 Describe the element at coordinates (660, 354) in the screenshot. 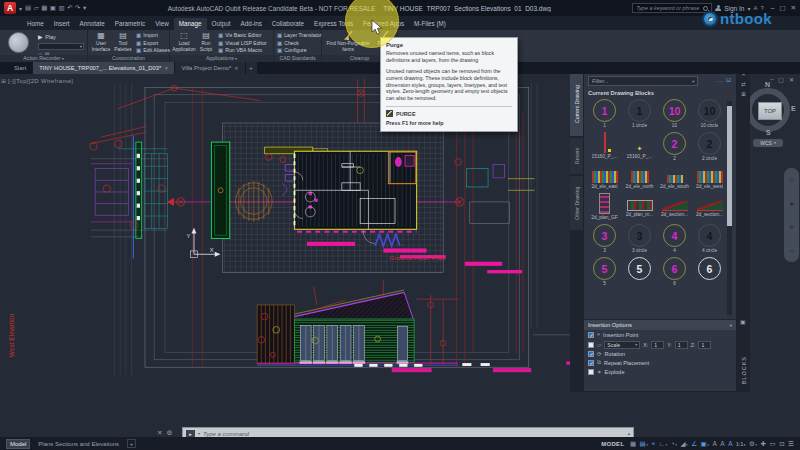

I see `rotation-row: ⟳ Rotation` at that location.